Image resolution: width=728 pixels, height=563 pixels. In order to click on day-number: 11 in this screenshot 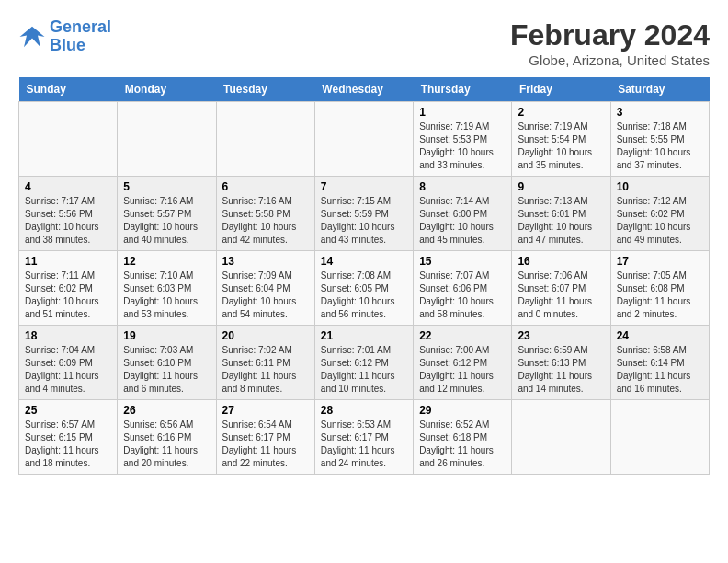, I will do `click(68, 261)`.